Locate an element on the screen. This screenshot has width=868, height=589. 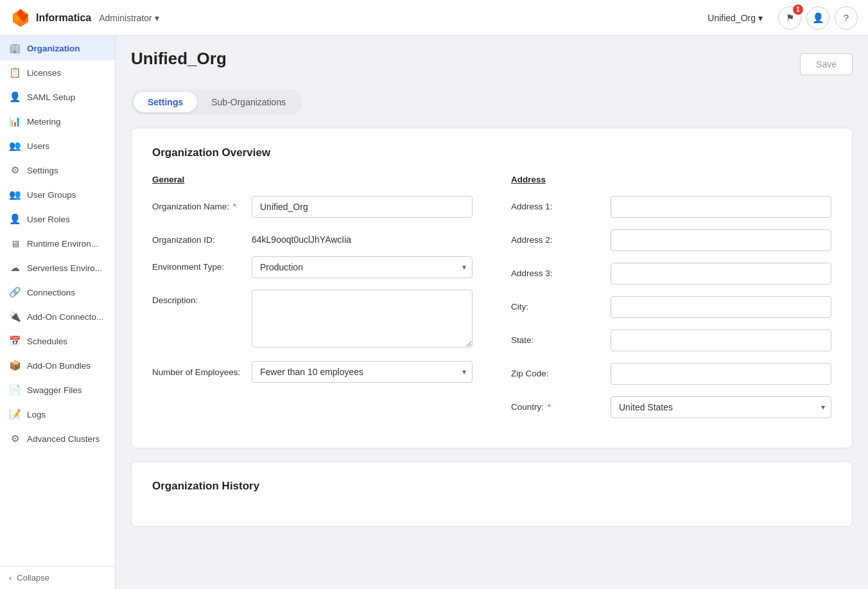
address3-control is located at coordinates (721, 274).